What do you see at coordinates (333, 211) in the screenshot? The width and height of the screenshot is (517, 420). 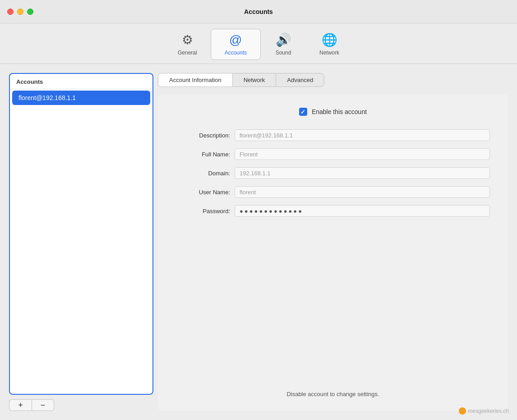 I see `password-row: Password: ●●●●●●●●●●●●●` at bounding box center [333, 211].